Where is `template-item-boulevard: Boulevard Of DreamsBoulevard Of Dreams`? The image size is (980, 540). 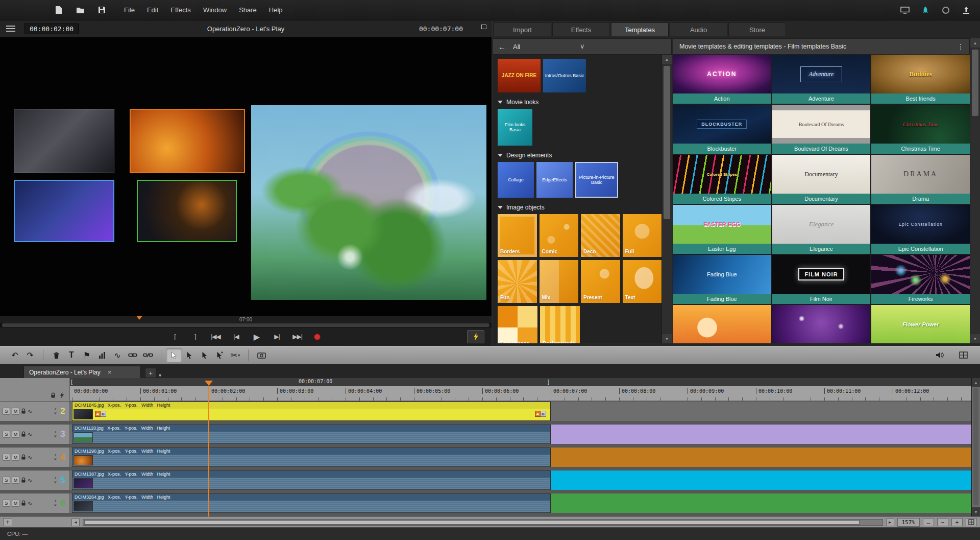
template-item-boulevard: Boulevard Of DreamsBoulevard Of Dreams is located at coordinates (822, 129).